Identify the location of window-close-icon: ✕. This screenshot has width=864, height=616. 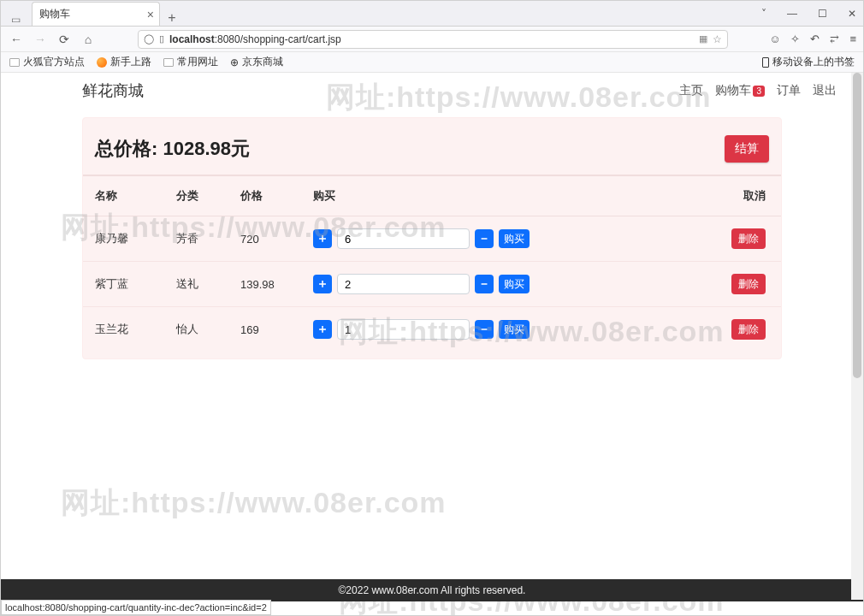
(852, 14).